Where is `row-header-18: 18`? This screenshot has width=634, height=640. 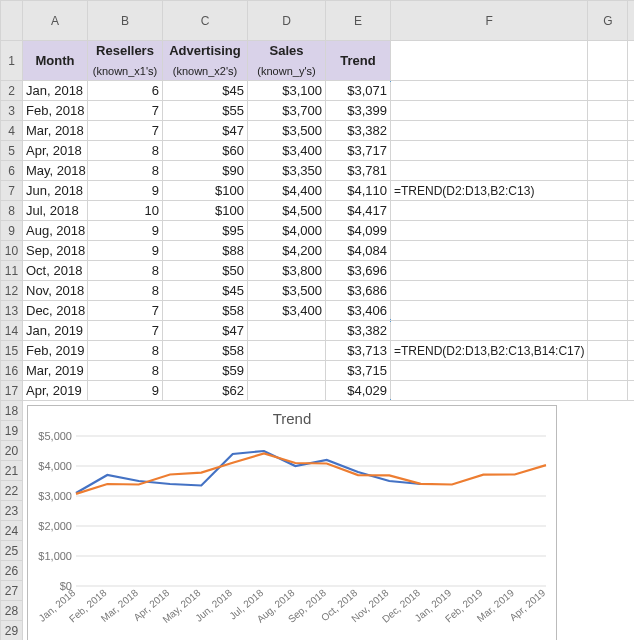
row-header-18: 18 is located at coordinates (12, 411).